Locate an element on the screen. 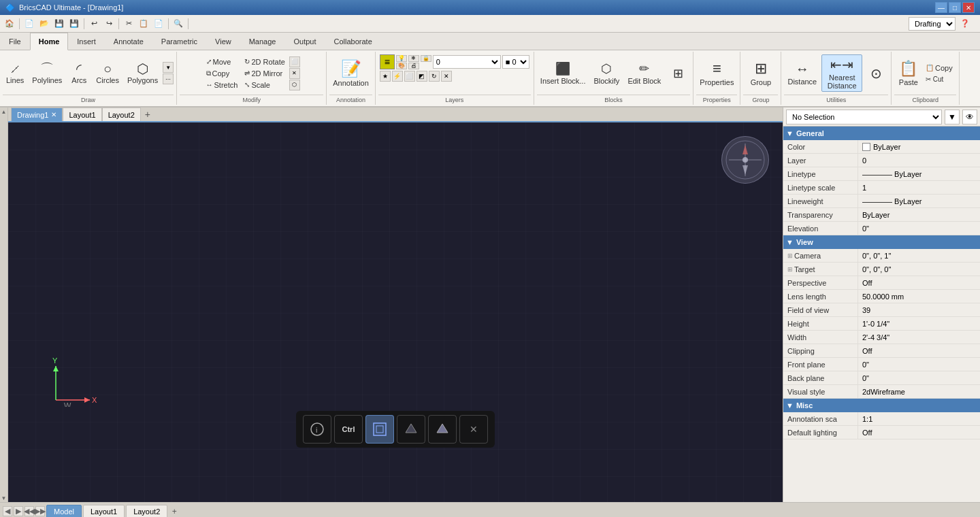 This screenshot has height=517, width=980. modify-expand-button: ⬡ is located at coordinates (295, 85).